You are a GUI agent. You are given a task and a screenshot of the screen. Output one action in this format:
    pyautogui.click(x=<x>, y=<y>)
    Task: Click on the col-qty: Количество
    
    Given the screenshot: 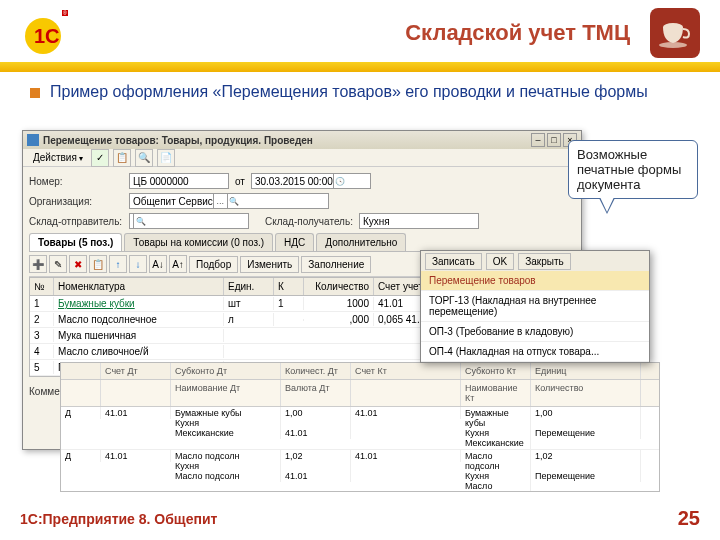 What is the action you would take?
    pyautogui.click(x=339, y=286)
    